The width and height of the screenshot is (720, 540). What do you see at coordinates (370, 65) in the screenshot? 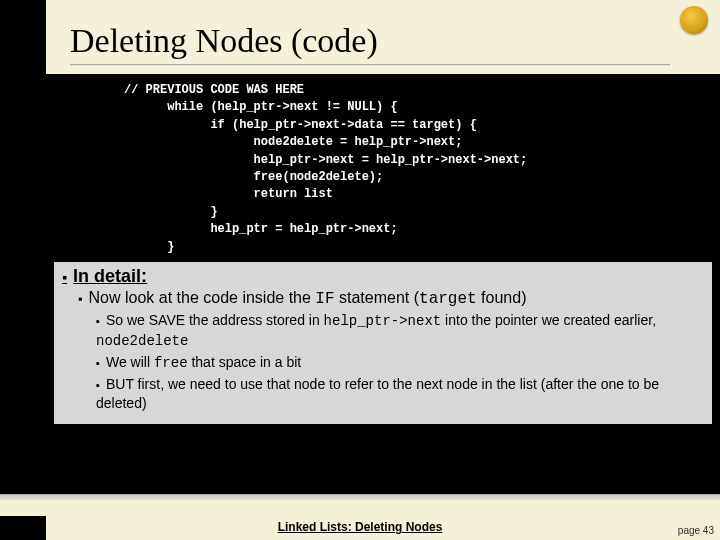
I see `title-underline` at bounding box center [370, 65].